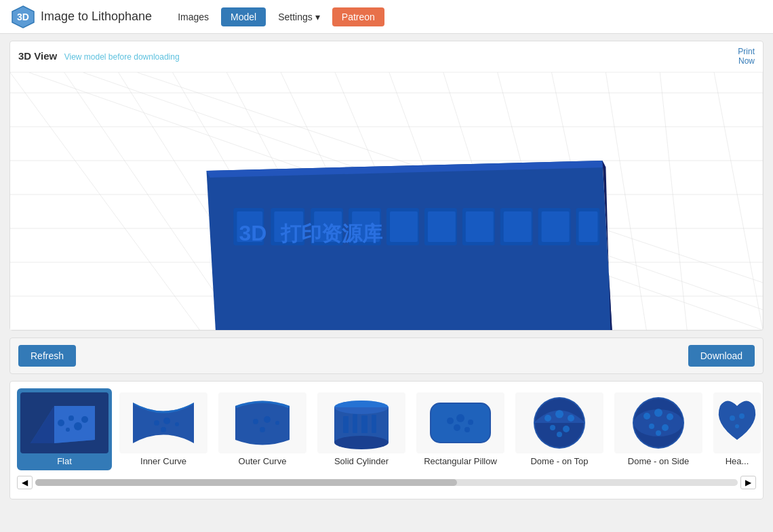 This screenshot has width=773, height=532. I want to click on heart-preview, so click(737, 423).